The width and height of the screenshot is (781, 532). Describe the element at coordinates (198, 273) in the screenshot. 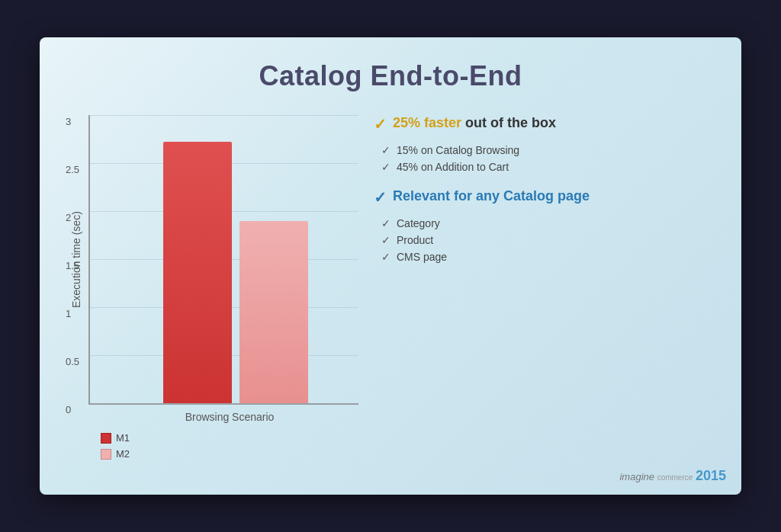

I see `bar-m1` at that location.